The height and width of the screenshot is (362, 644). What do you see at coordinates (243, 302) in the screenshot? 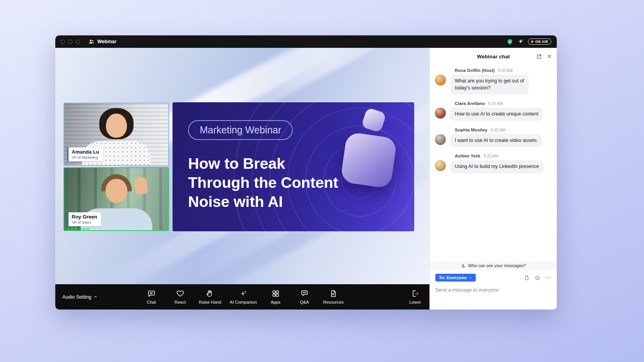
I see `toolbar-button-label: AI Companion` at bounding box center [243, 302].